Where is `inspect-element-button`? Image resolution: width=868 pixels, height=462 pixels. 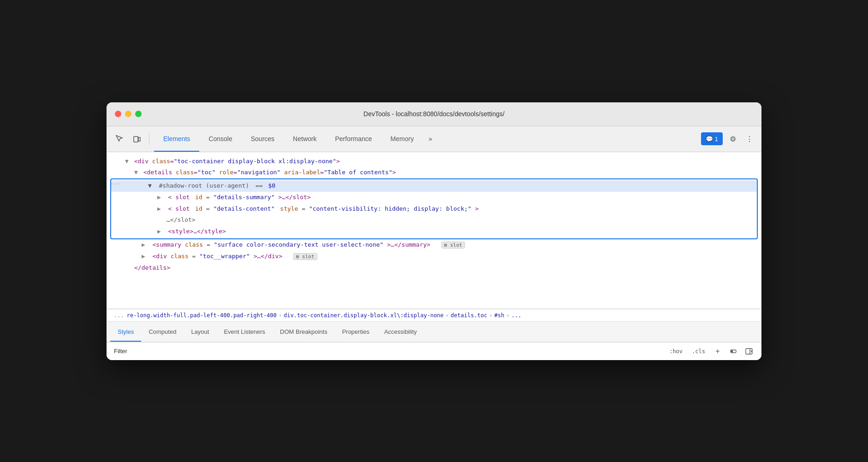
inspect-element-button is located at coordinates (119, 139).